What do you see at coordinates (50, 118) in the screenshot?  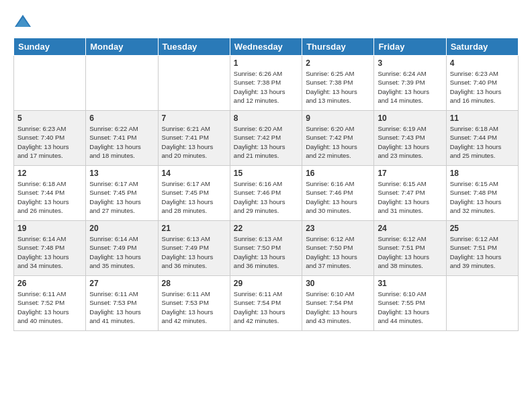 I see `day-number: 5` at bounding box center [50, 118].